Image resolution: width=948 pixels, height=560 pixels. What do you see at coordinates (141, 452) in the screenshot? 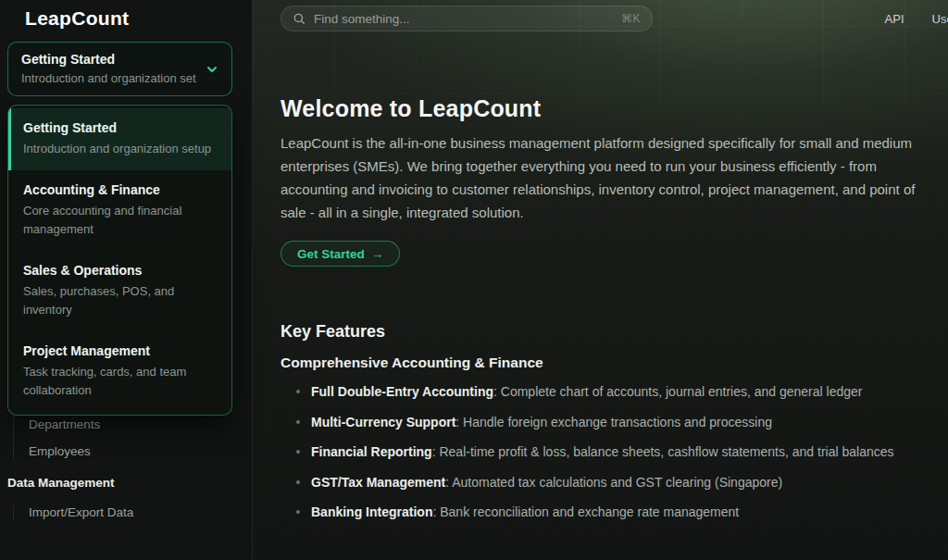
I see `sidebar-item-employees: Employees` at bounding box center [141, 452].